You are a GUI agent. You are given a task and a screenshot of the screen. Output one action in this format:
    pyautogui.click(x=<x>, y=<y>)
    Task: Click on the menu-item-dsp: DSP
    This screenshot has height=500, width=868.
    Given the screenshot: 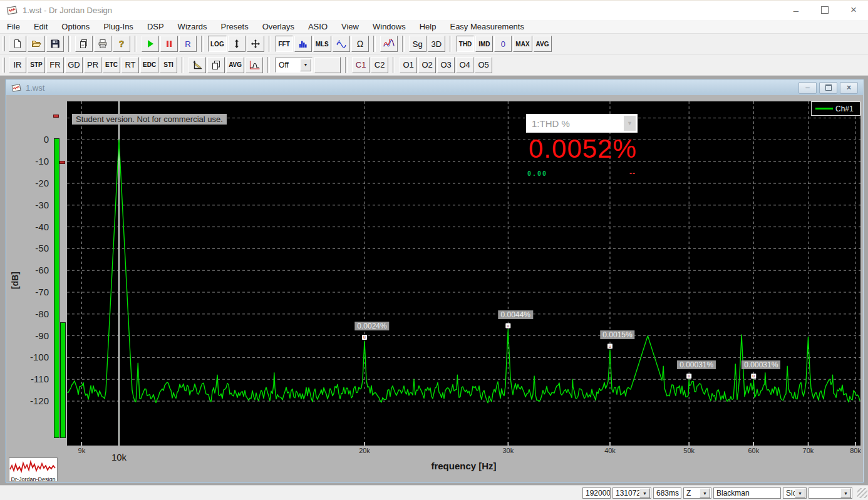 What is the action you would take?
    pyautogui.click(x=155, y=26)
    